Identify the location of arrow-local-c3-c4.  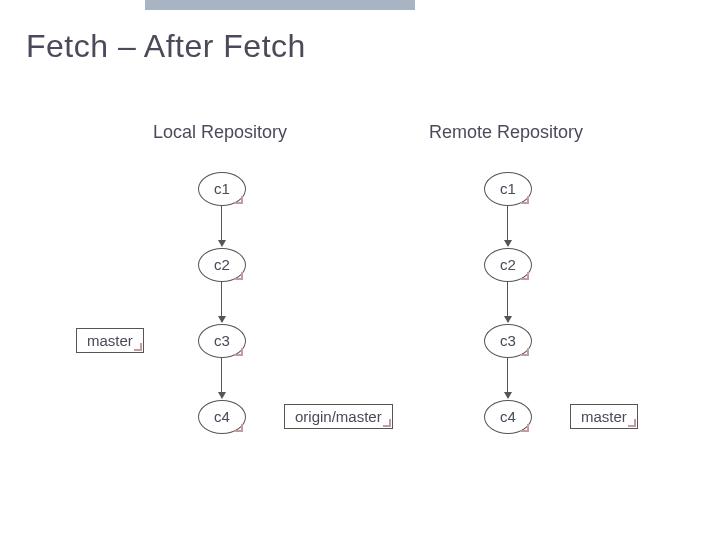
(222, 378).